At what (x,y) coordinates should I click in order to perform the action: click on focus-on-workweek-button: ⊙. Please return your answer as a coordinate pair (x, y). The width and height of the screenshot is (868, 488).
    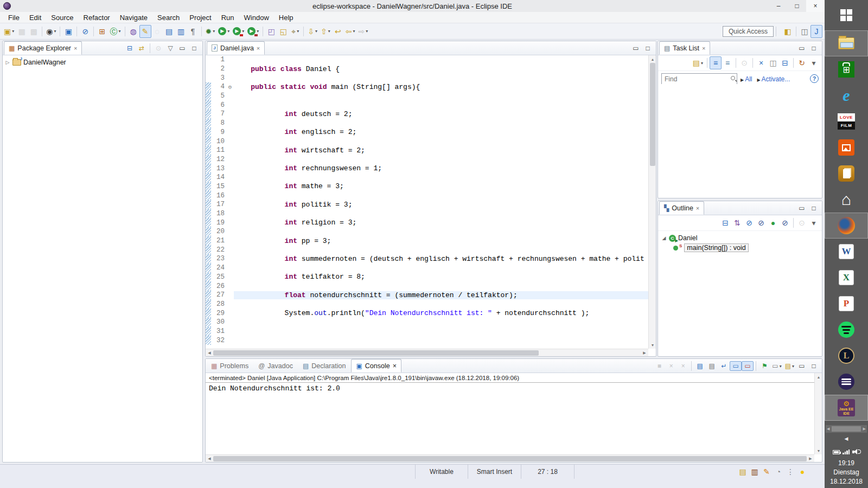
    Looking at the image, I should click on (744, 63).